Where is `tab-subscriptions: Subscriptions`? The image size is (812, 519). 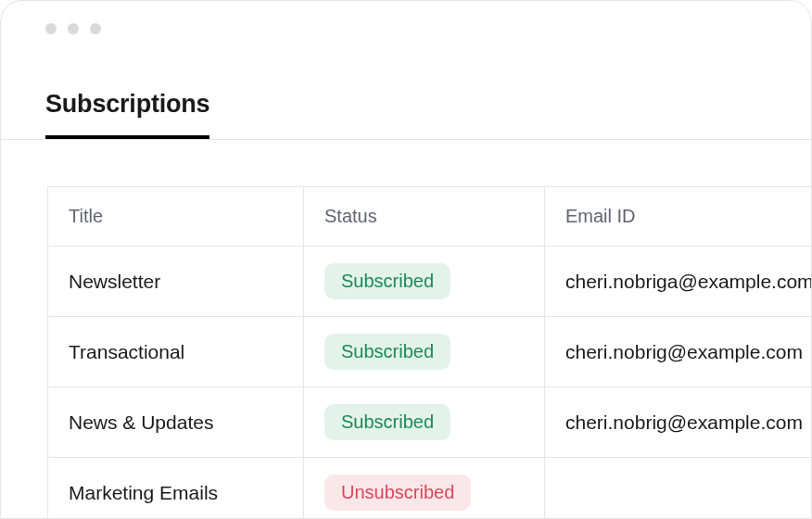
tab-subscriptions: Subscriptions is located at coordinates (128, 115).